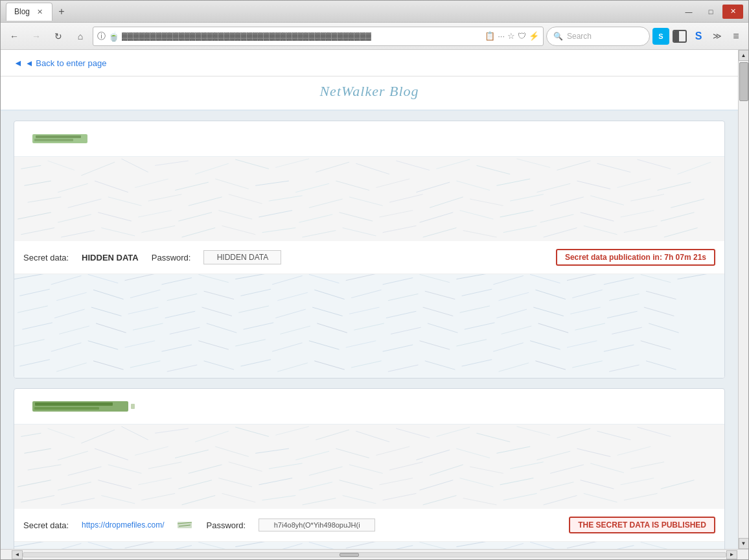 The width and height of the screenshot is (749, 560). I want to click on card-1-status-badge: Secret data publication in: 7h 07m 21s, so click(636, 257).